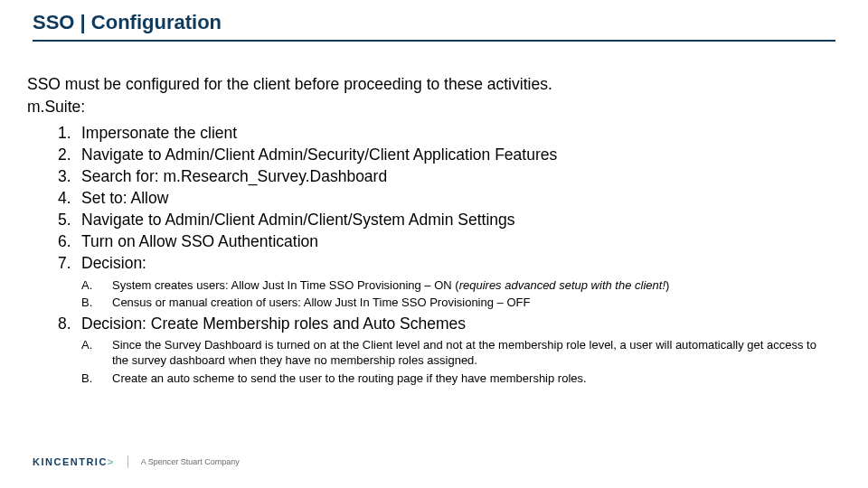  Describe the element at coordinates (434, 324) in the screenshot. I see `list-item: 8. Decision: Create Membership roles and…` at that location.